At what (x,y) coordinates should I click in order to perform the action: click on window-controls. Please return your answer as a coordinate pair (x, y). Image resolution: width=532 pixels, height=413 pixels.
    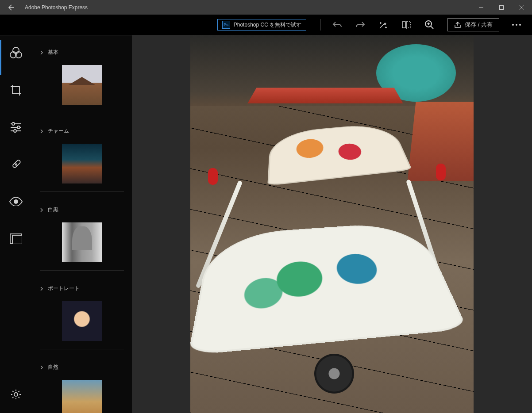
    Looking at the image, I should click on (501, 7).